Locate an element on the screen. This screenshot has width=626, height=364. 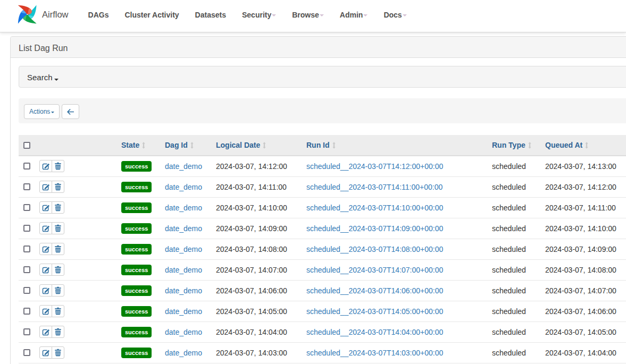
run-id-link: scheduled__2024-03-07T14:10:00+00:00 is located at coordinates (374, 208).